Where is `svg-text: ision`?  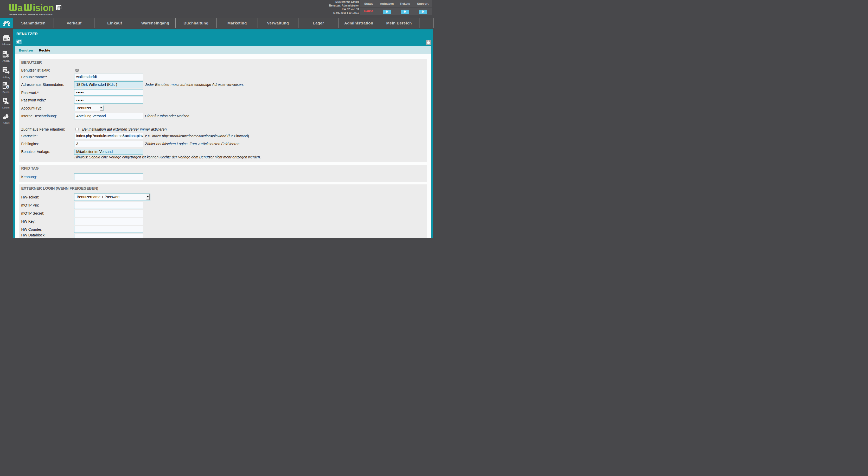
svg-text: ision is located at coordinates (43, 8).